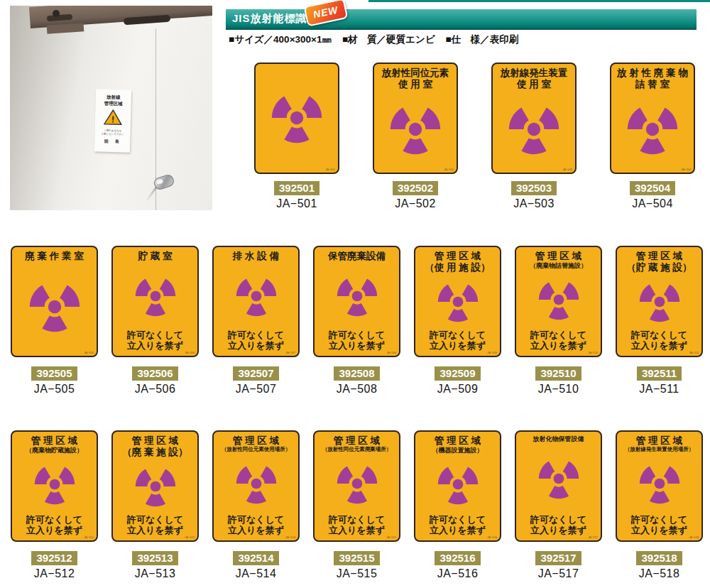  Describe the element at coordinates (558, 486) in the screenshot. I see `sign-plate: 放射化物保管設備許可なくして立入りを禁ずJA−517` at that location.